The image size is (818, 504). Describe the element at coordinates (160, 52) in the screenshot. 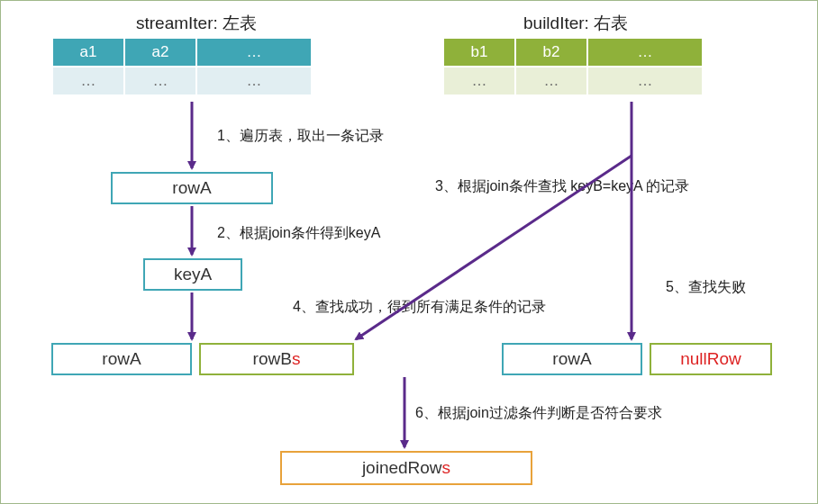

I see `col-header: a2` at that location.